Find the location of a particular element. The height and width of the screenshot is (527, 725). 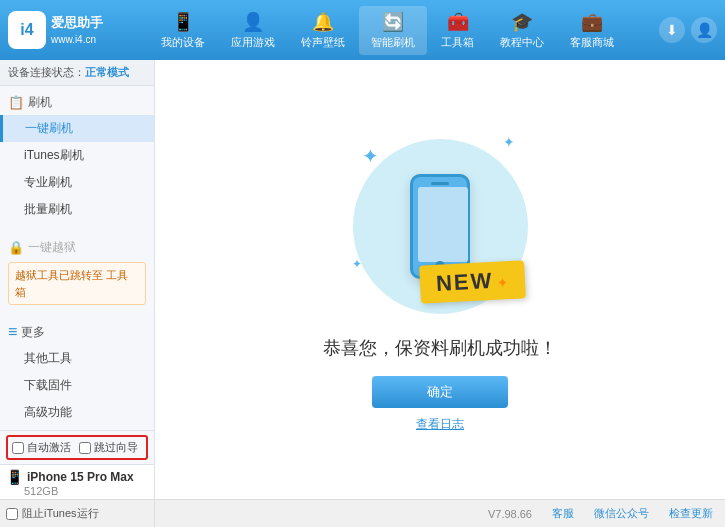

skip-guide-label: 跳过向导 is located at coordinates (108, 448).